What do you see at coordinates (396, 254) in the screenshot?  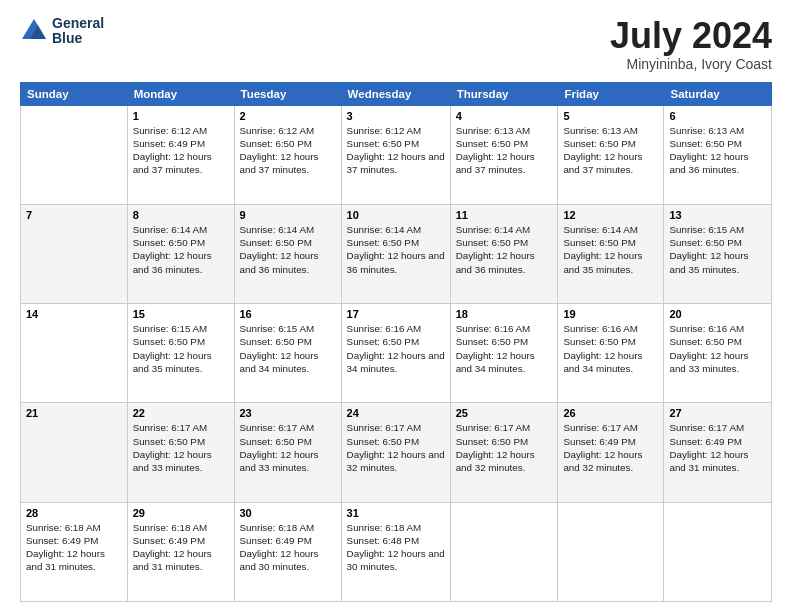 I see `table-row: 10Sunrise: 6:14 AM Sunset: 6:50 PM Dayli…` at bounding box center [396, 254].